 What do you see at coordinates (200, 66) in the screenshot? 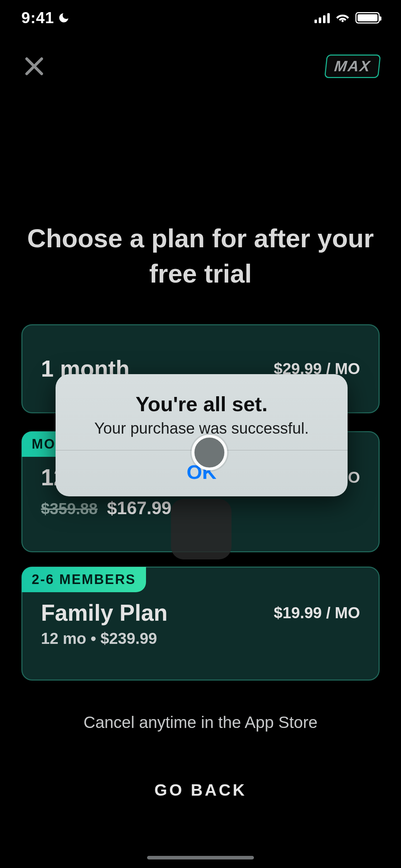
I see `header: MAX` at bounding box center [200, 66].